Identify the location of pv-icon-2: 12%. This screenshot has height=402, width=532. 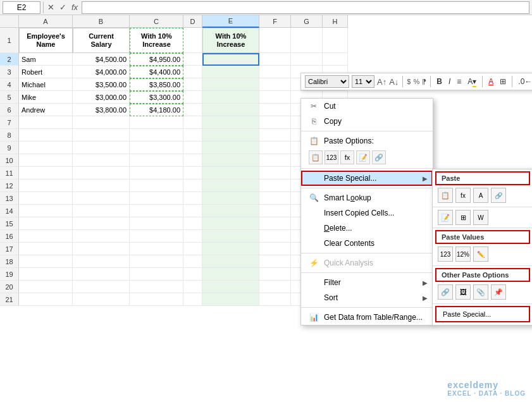
(463, 254).